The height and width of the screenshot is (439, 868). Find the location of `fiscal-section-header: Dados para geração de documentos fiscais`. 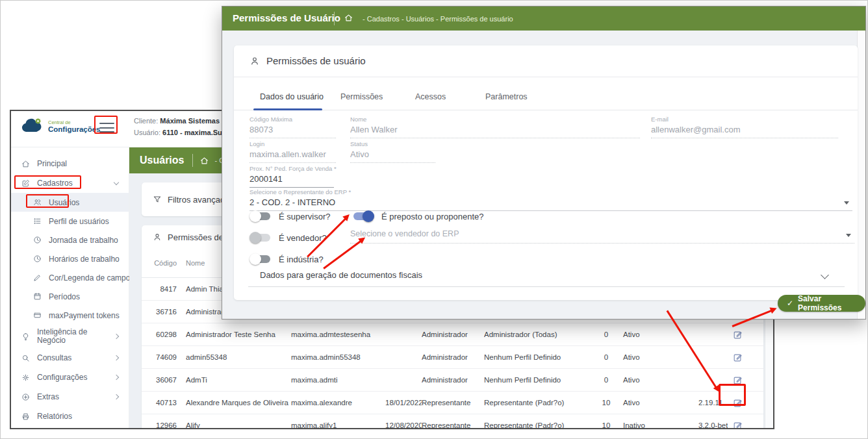

fiscal-section-header: Dados para geração de documentos fiscais is located at coordinates (341, 275).